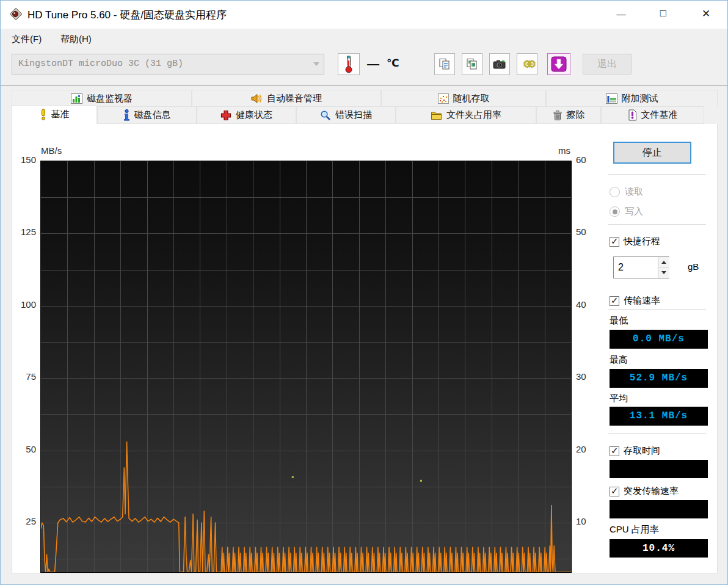  What do you see at coordinates (634, 530) in the screenshot?
I see `cpu-usage-label: CPU 占用率` at bounding box center [634, 530].